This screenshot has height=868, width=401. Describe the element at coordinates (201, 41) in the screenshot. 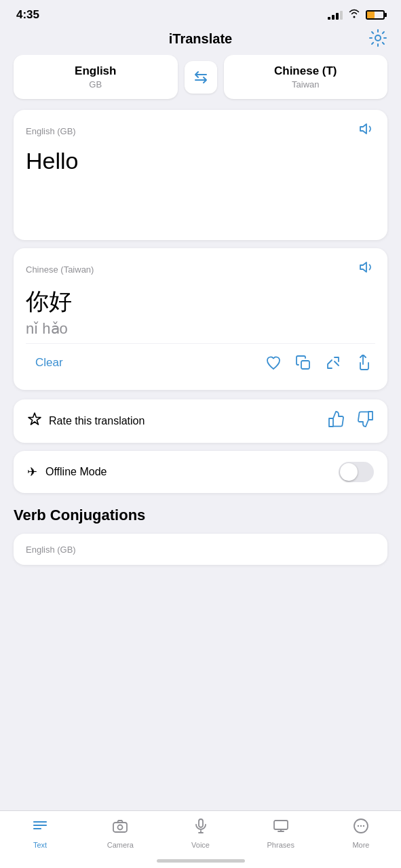

I see `header: iTranslate` at that location.